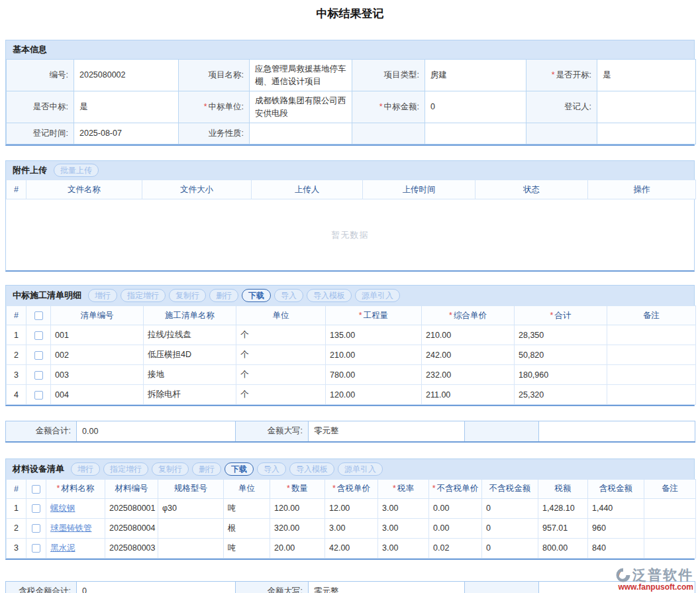 The height and width of the screenshot is (593, 700). Describe the element at coordinates (40, 107) in the screenshot. I see `field-label: 是否中标:` at that location.